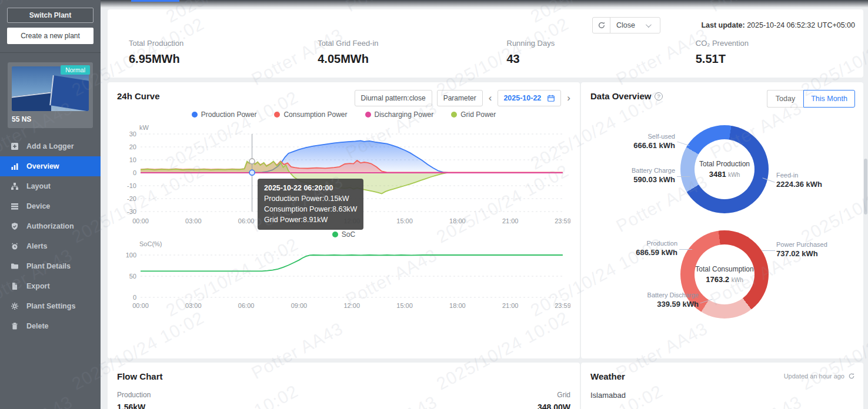 The width and height of the screenshot is (868, 409). What do you see at coordinates (725, 169) in the screenshot?
I see `production-donut: Total Production 3481 kWh` at bounding box center [725, 169].